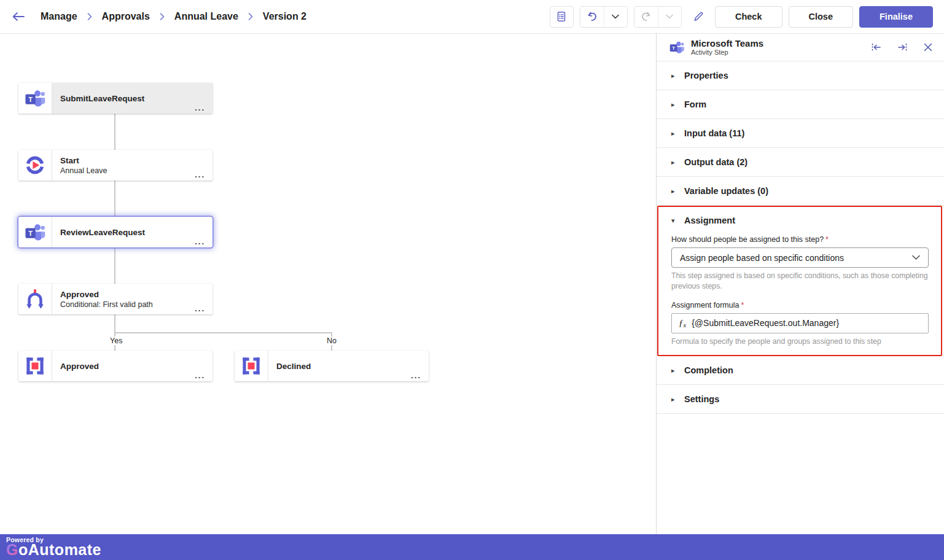 The height and width of the screenshot is (560, 944). I want to click on node-declined-end: Declined ..., so click(332, 366).